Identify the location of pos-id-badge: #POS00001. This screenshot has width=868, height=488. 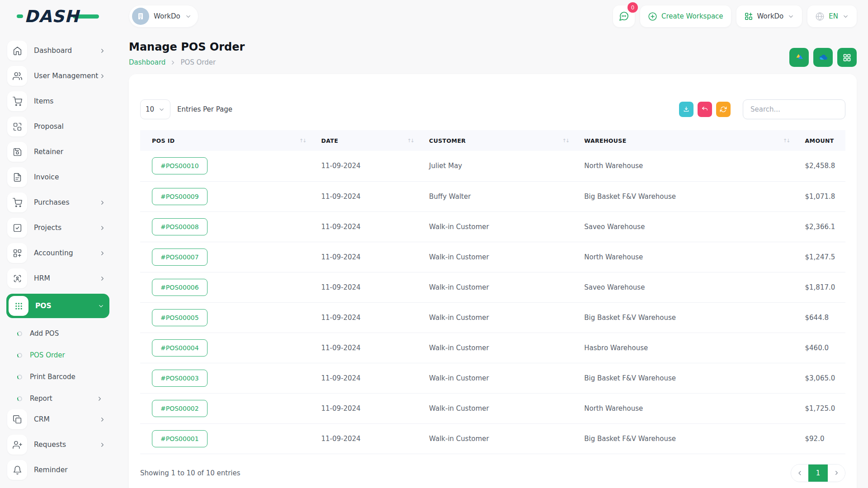
(180, 439).